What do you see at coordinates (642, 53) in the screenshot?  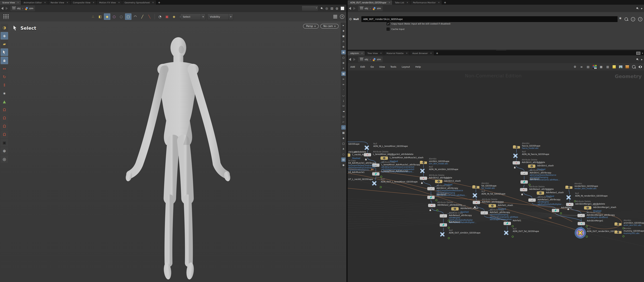 I see `collapse-arrow-icon: ▾` at bounding box center [642, 53].